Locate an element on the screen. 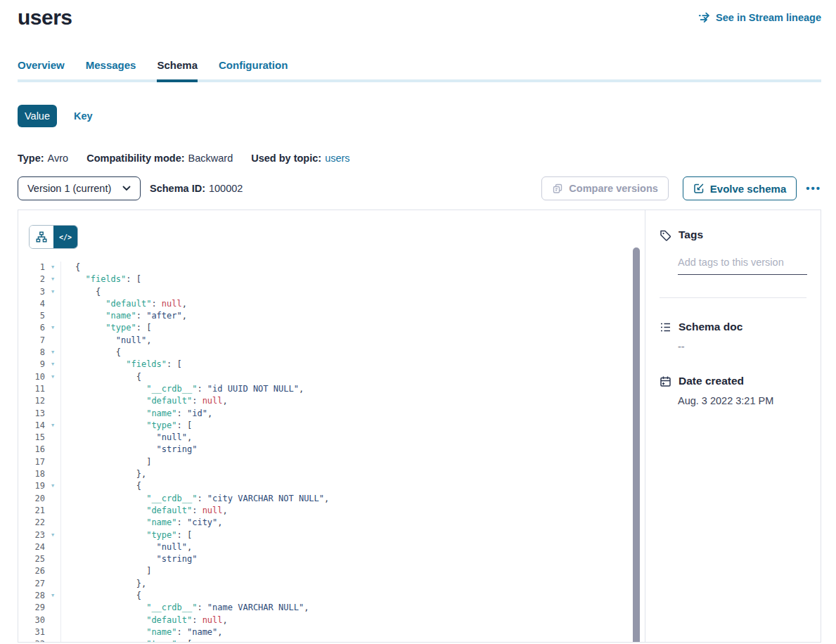  metadata-label: Compatibility mode: is located at coordinates (135, 158).